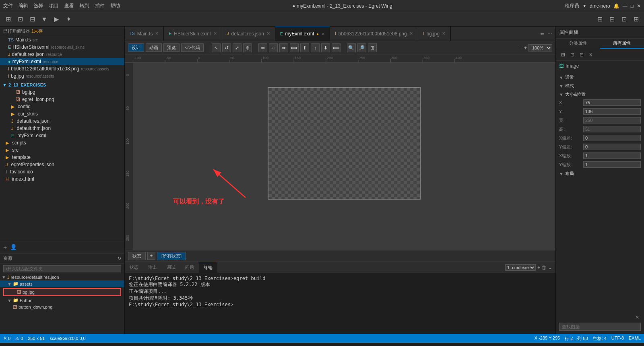 The width and height of the screenshot is (644, 346). What do you see at coordinates (14, 247) in the screenshot?
I see `person-icon: 👤` at bounding box center [14, 247].